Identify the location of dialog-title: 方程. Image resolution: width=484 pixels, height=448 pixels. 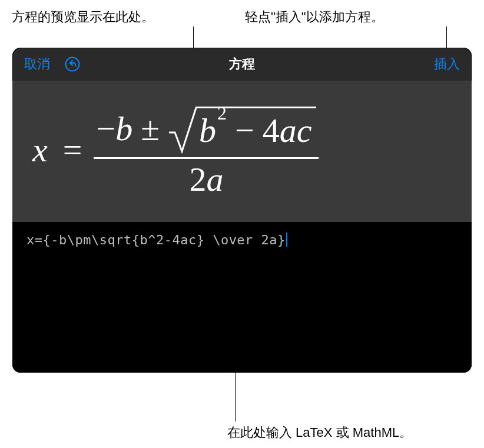
(242, 64).